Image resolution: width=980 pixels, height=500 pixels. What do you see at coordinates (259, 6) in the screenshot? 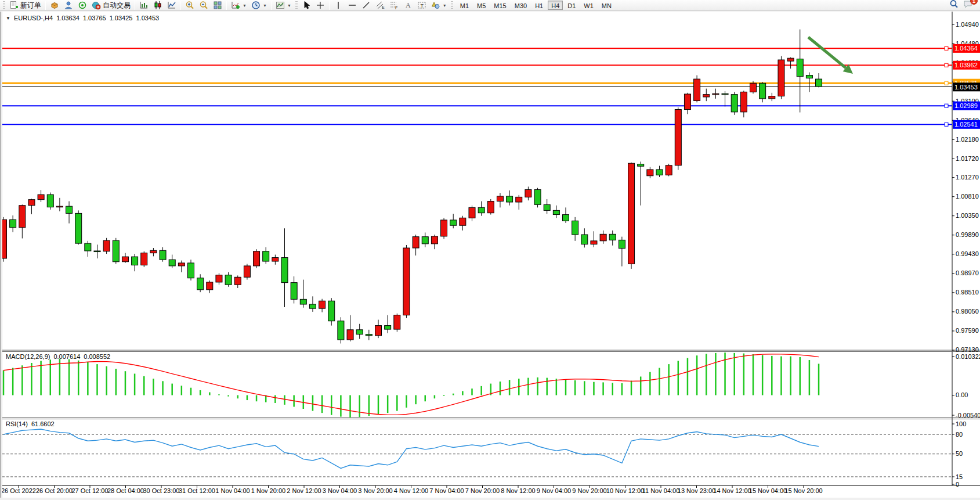
I see `periods-button: ▼` at bounding box center [259, 6].